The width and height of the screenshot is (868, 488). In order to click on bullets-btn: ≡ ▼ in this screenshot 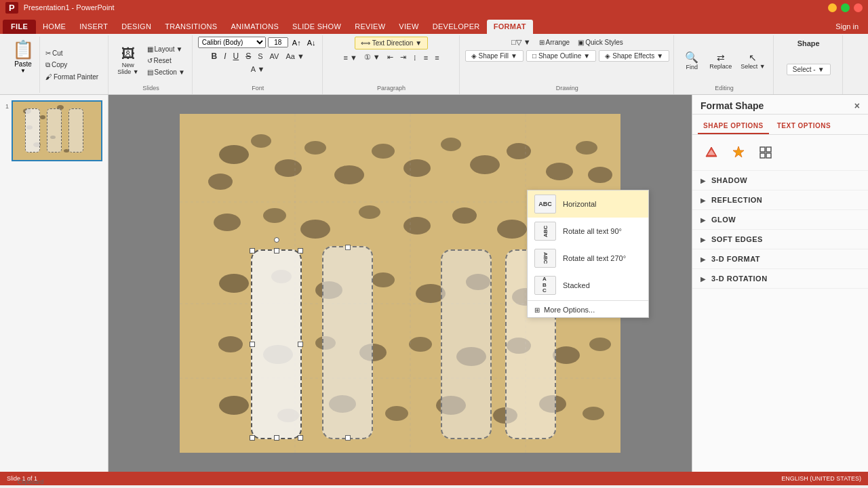, I will do `click(350, 58)`.